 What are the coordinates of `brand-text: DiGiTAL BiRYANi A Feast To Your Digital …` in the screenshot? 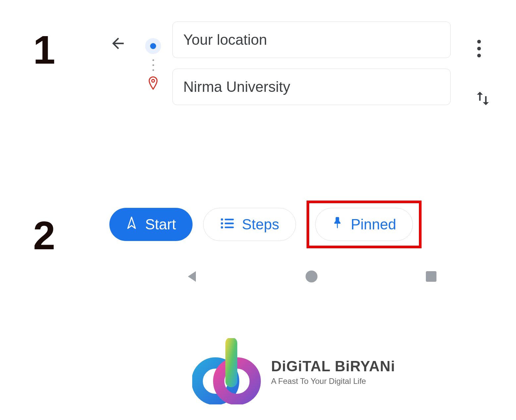 It's located at (333, 372).